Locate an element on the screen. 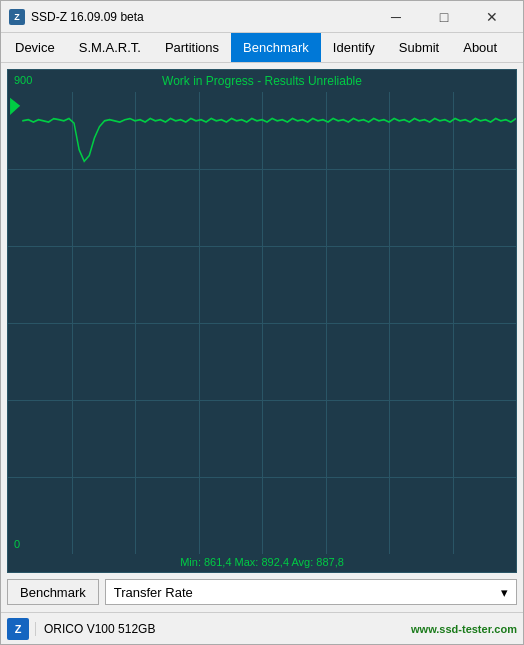 Image resolution: width=524 pixels, height=645 pixels. bottom-controls: Benchmark Transfer Rate ▾ is located at coordinates (262, 592).